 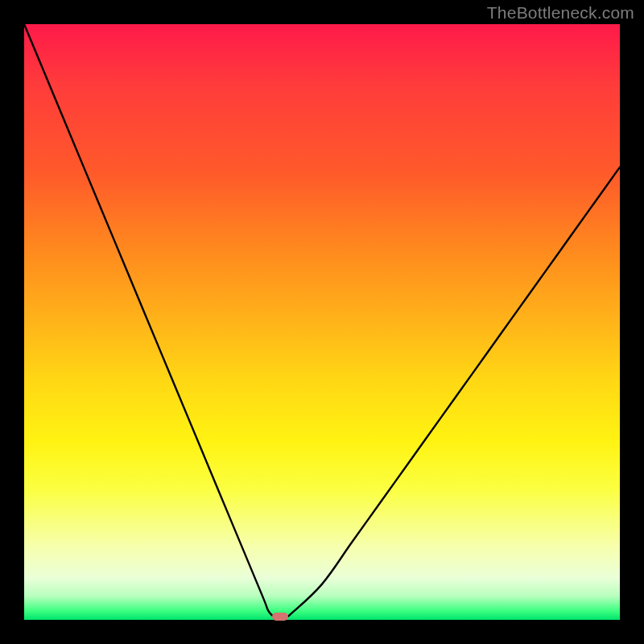 I want to click on optimal-marker-icon, so click(x=280, y=617).